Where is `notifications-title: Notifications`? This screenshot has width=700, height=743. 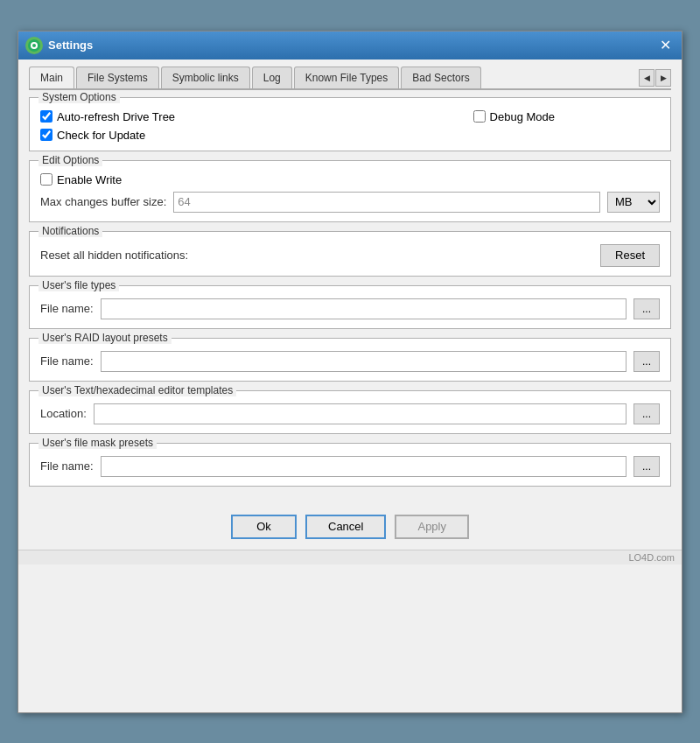 notifications-title: Notifications is located at coordinates (70, 231).